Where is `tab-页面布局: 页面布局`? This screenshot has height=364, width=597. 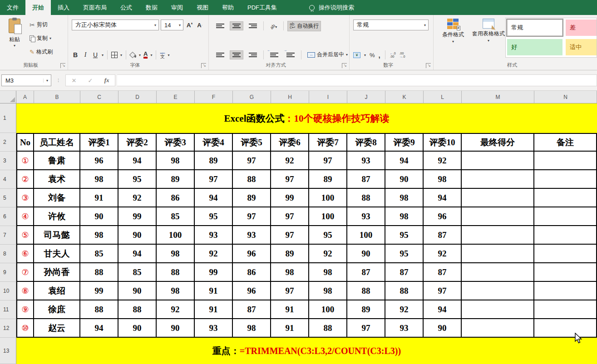
tab-页面布局: 页面布局 is located at coordinates (95, 7).